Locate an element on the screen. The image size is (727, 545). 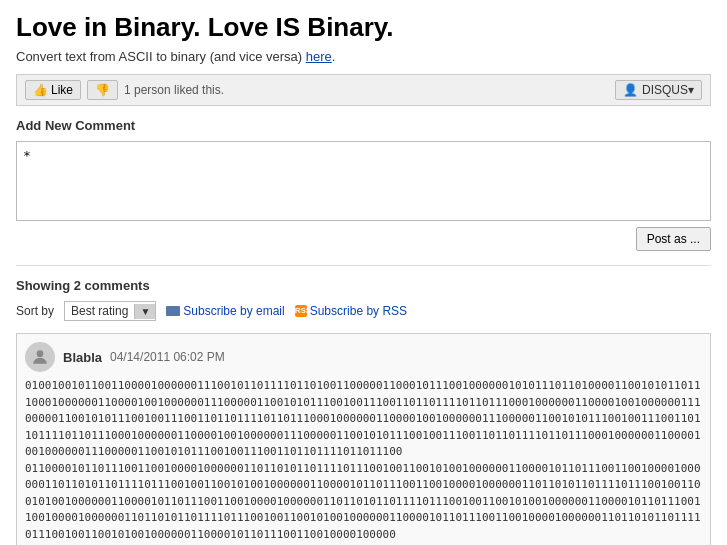
user-icon: 👤 is located at coordinates (630, 90).